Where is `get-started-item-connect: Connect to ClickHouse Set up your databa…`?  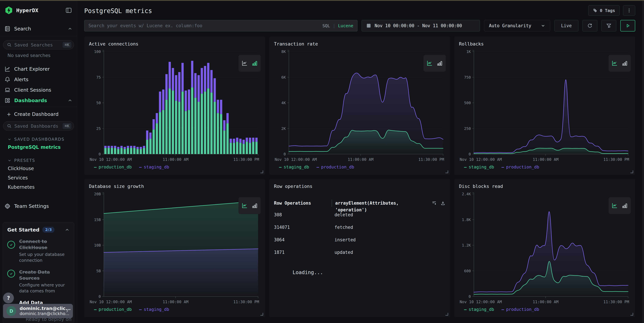
get-started-item-connect: Connect to ClickHouse Set up your databa… is located at coordinates (38, 251).